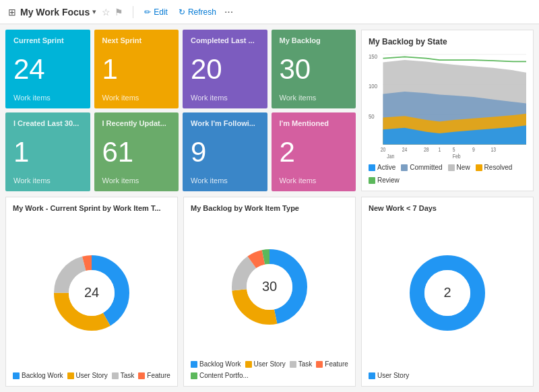 Image resolution: width=539 pixels, height=392 pixels. Describe the element at coordinates (495, 167) in the screenshot. I see `legend-resolved: Resolved` at that location.